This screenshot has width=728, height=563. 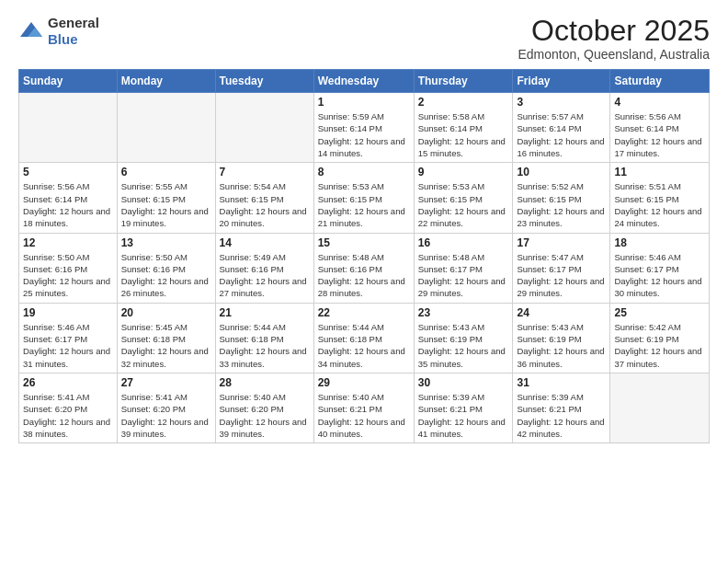 What do you see at coordinates (68, 243) in the screenshot?
I see `day-number: 12` at bounding box center [68, 243].